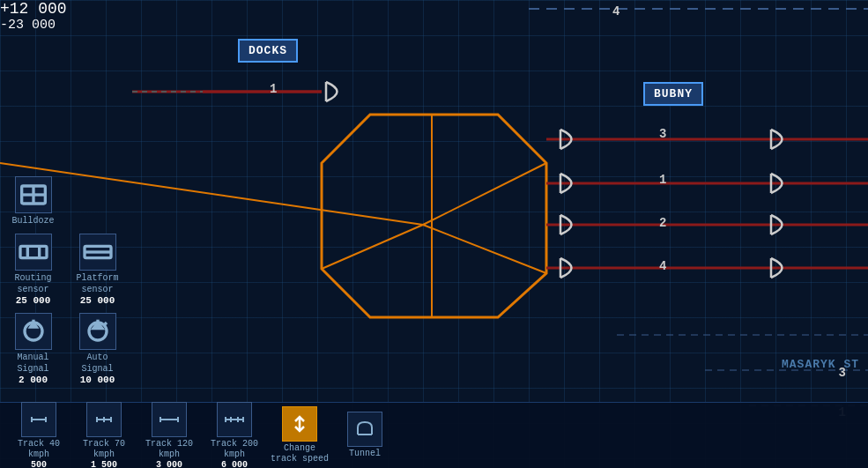 The height and width of the screenshot is (468, 868). What do you see at coordinates (820, 365) in the screenshot?
I see `station-masaryk: Masaryk St` at bounding box center [820, 365].